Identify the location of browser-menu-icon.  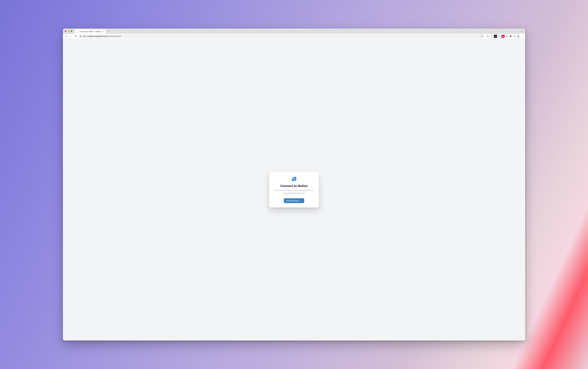
(522, 36).